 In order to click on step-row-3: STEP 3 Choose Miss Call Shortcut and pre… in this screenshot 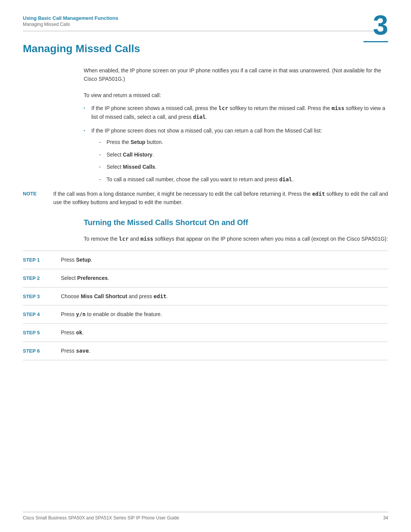, I will do `click(206, 297)`.